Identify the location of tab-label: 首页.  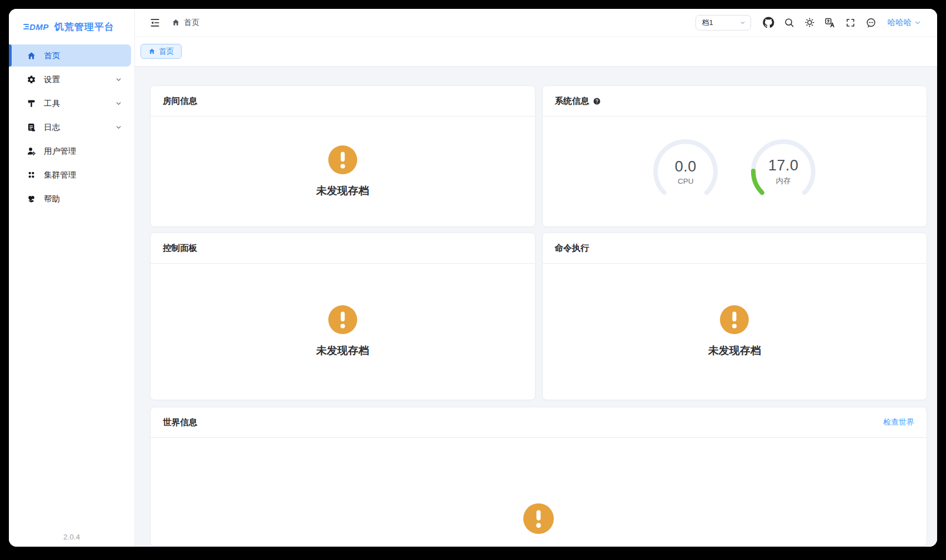
(167, 52).